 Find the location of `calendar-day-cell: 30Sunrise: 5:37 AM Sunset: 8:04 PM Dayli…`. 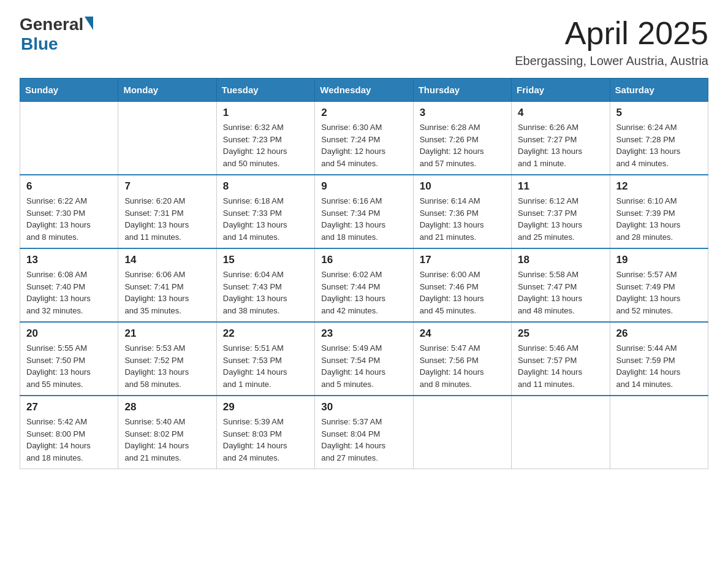

calendar-day-cell: 30Sunrise: 5:37 AM Sunset: 8:04 PM Dayli… is located at coordinates (364, 432).